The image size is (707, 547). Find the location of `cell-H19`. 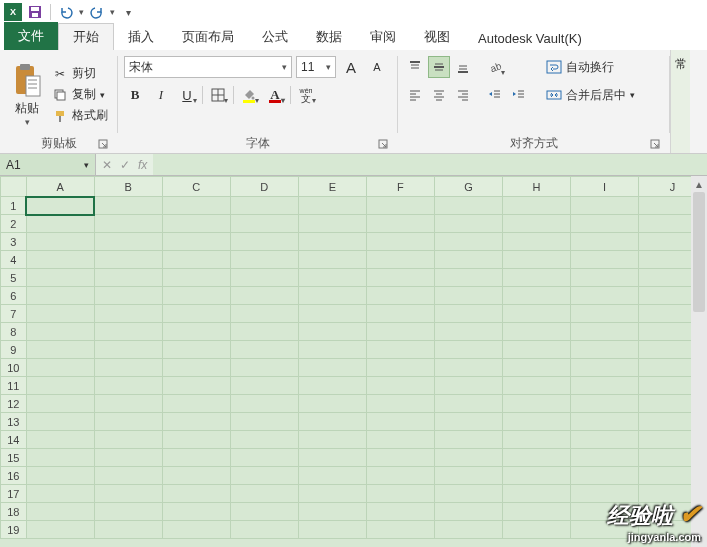

cell-H19 is located at coordinates (536, 530).